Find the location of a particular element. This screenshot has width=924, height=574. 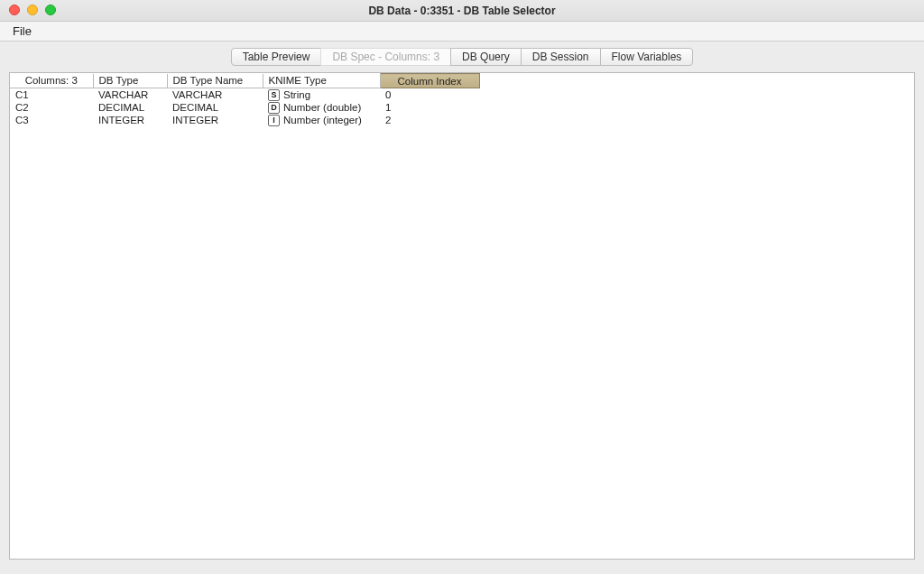

column-header-column-index: Column Index is located at coordinates (430, 81).